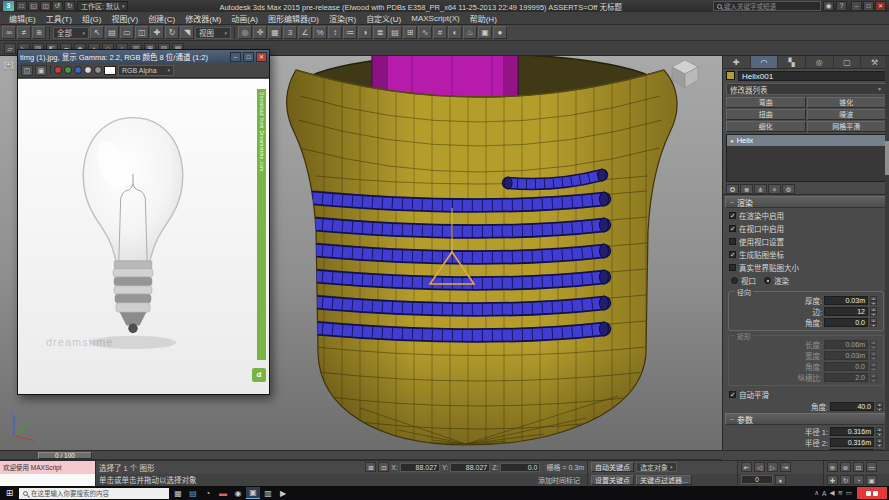 This screenshot has height=500, width=889. What do you see at coordinates (8, 6) in the screenshot?
I see `app-logo-icon: 3` at bounding box center [8, 6].